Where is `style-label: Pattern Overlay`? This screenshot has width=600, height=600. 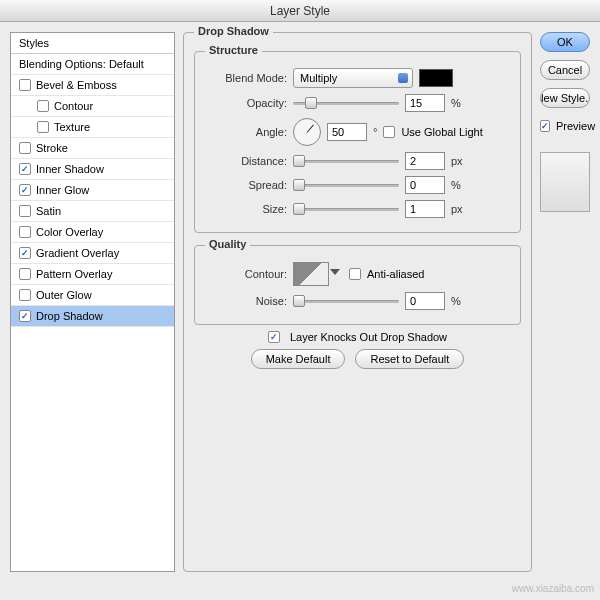
style-label: Pattern Overlay is located at coordinates (74, 274).